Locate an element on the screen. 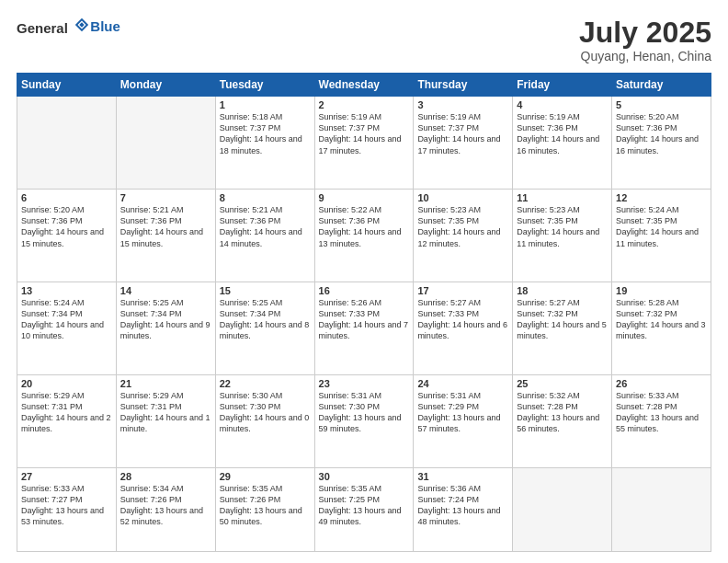  day-number: 21 is located at coordinates (165, 384).